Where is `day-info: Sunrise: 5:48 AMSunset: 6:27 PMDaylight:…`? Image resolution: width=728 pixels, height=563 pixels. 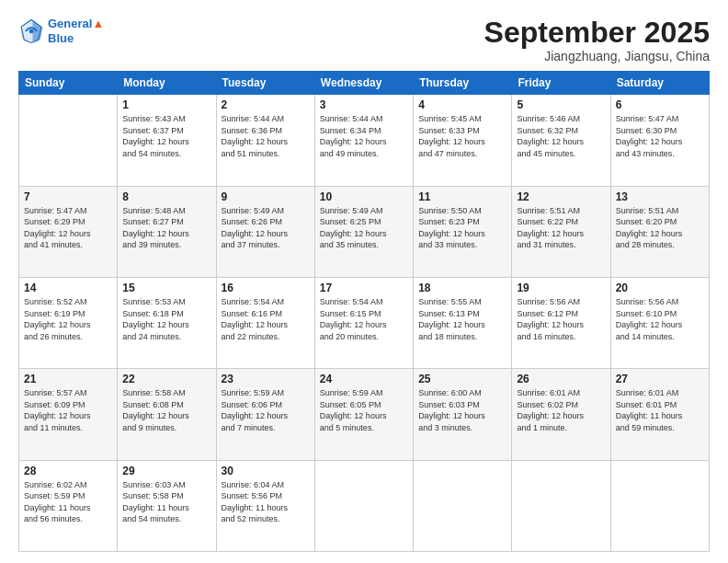 day-info: Sunrise: 5:48 AMSunset: 6:27 PMDaylight:… is located at coordinates (166, 228).